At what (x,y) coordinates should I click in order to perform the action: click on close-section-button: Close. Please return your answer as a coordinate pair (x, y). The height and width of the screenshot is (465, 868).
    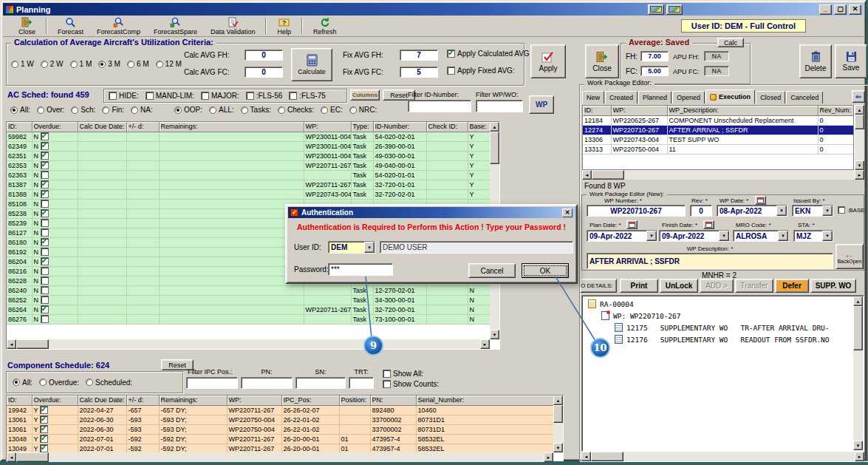
    Looking at the image, I should click on (602, 61).